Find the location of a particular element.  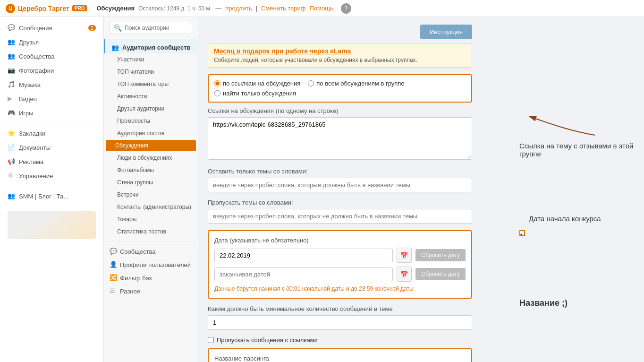

date-from-input is located at coordinates (304, 255).